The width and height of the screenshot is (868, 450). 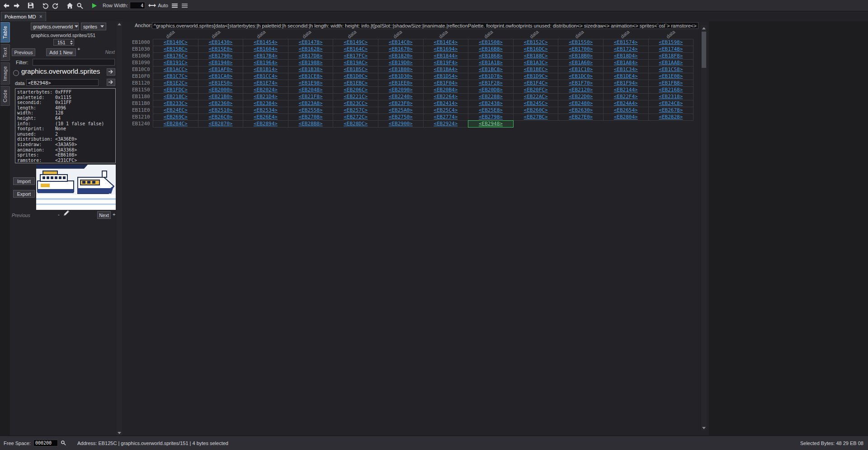 What do you see at coordinates (46, 443) in the screenshot?
I see `free-space-input` at bounding box center [46, 443].